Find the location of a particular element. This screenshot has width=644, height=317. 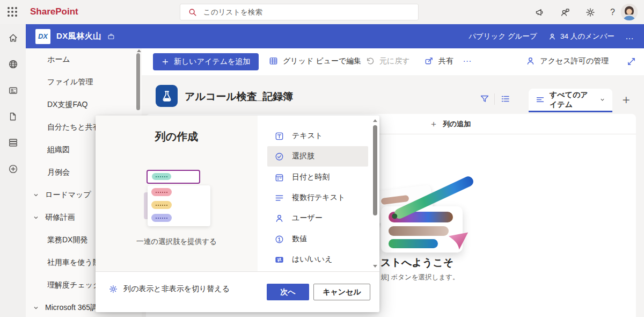

option-multiline: 複数行テキスト is located at coordinates (318, 198).